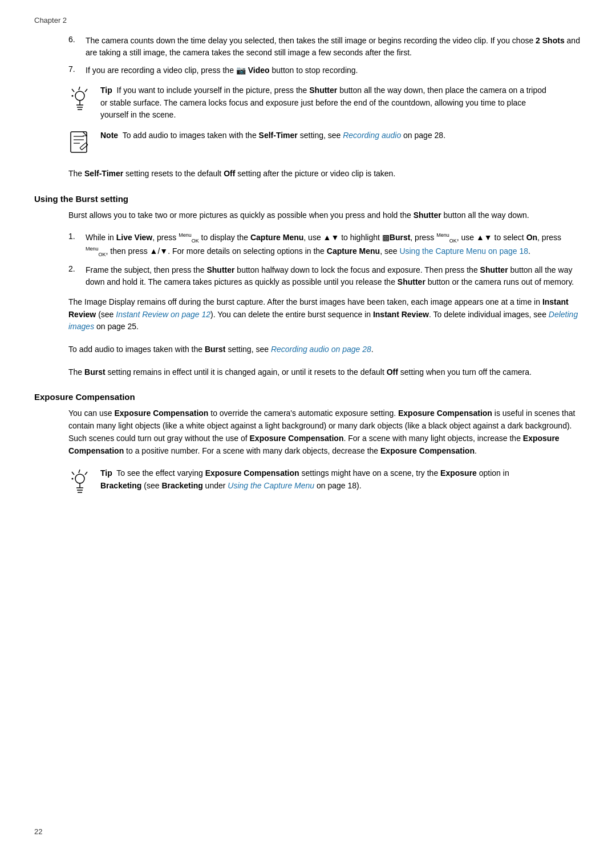 This screenshot has width=616, height=853. What do you see at coordinates (273, 136) in the screenshot?
I see `note-content-1: Note To add audio to images taken with t…` at bounding box center [273, 136].